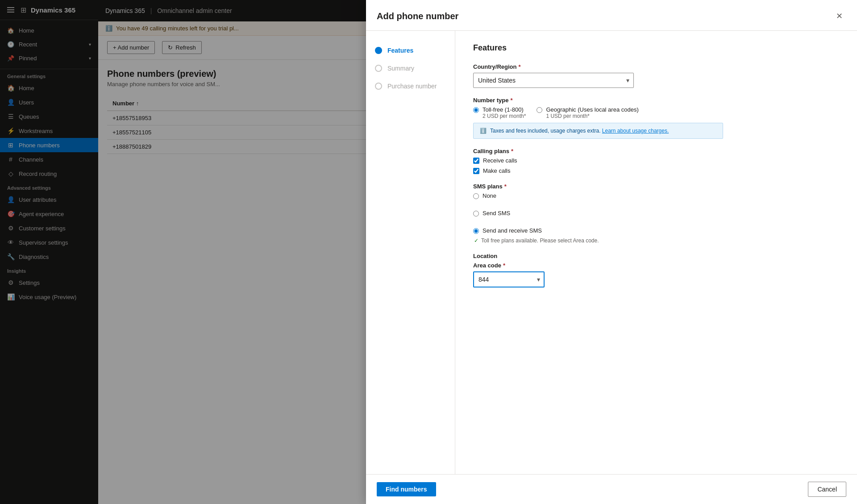  Describe the element at coordinates (411, 68) in the screenshot. I see `step-summary: Summary` at that location.